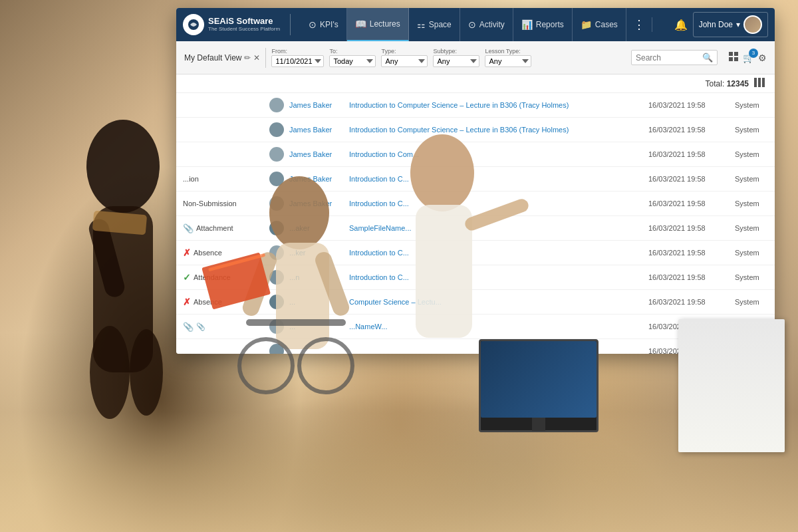 Image resolution: width=798 pixels, height=532 pixels. I want to click on person-name: ...n, so click(294, 277).